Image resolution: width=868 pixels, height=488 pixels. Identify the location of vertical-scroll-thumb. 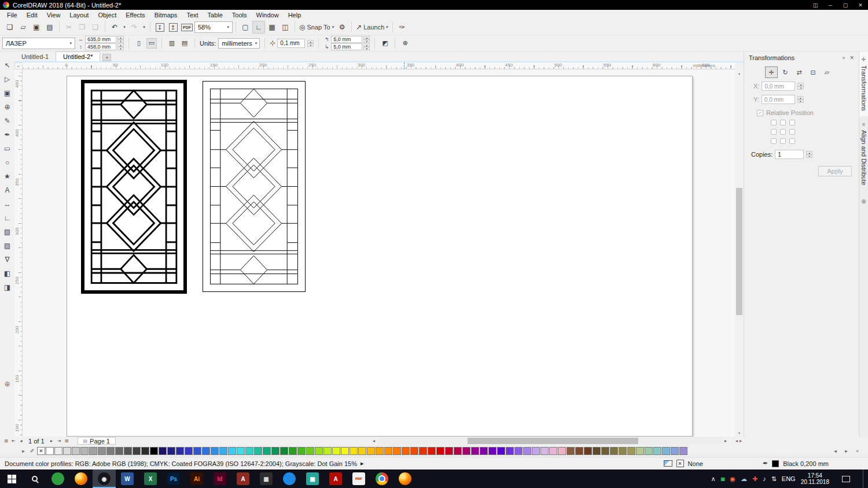
(740, 252).